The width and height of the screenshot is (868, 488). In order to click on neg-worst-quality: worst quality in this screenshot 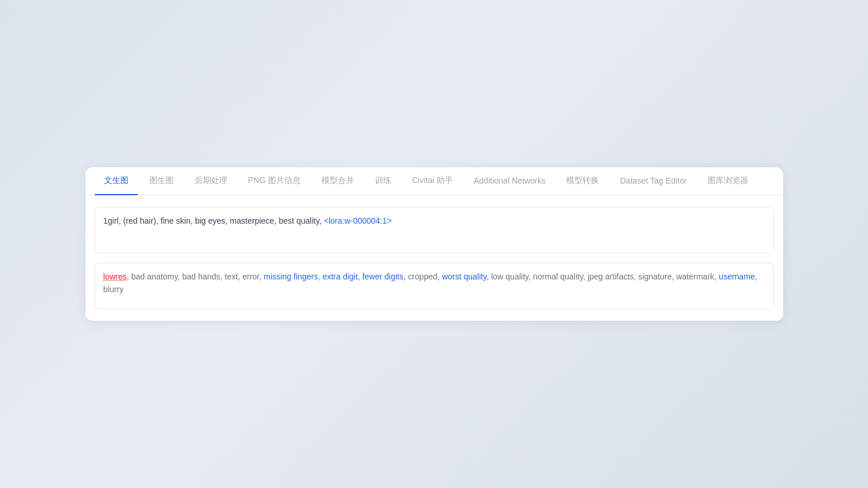, I will do `click(464, 277)`.